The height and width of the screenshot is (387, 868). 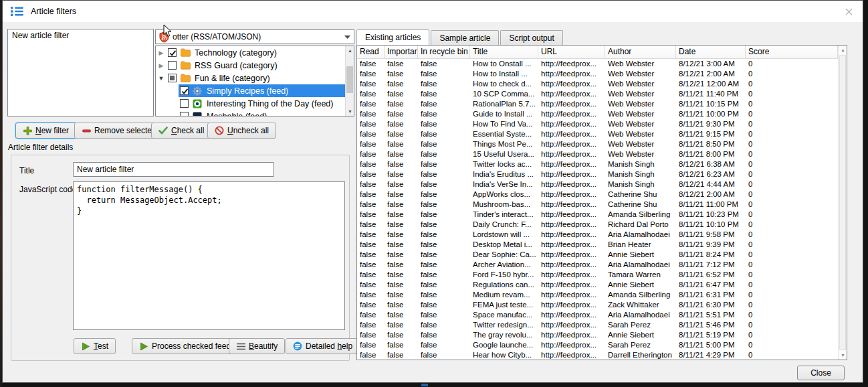 I want to click on expander-down-icon: ▼, so click(x=161, y=78).